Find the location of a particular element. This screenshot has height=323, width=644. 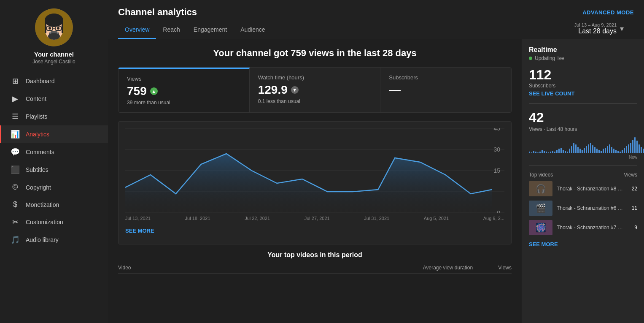

metric-value: — is located at coordinates (446, 90).